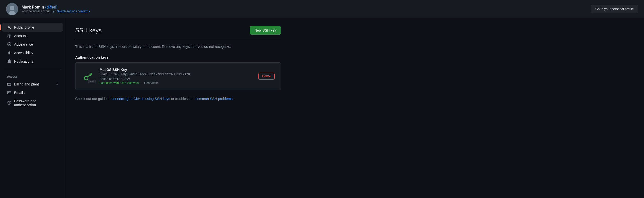 This screenshot has width=644, height=198. What do you see at coordinates (36, 103) in the screenshot?
I see `sidebar-label-password: Password and authentication` at bounding box center [36, 103].